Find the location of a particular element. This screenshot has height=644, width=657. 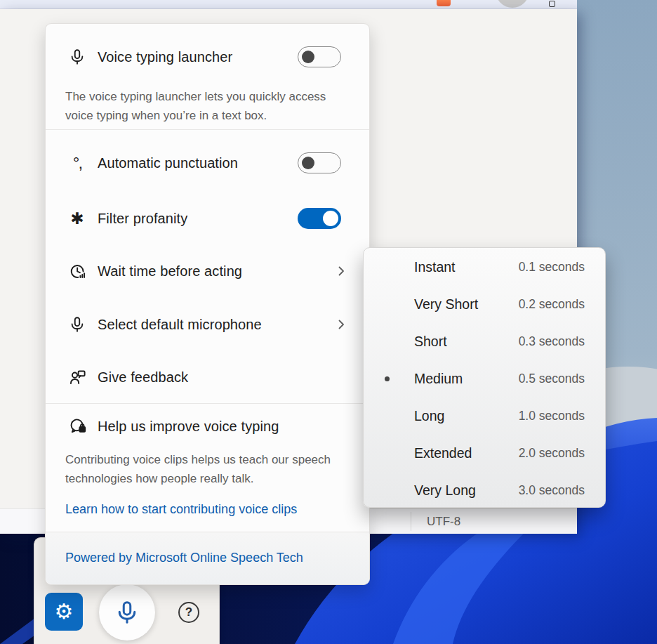

help-button: ? is located at coordinates (189, 612).